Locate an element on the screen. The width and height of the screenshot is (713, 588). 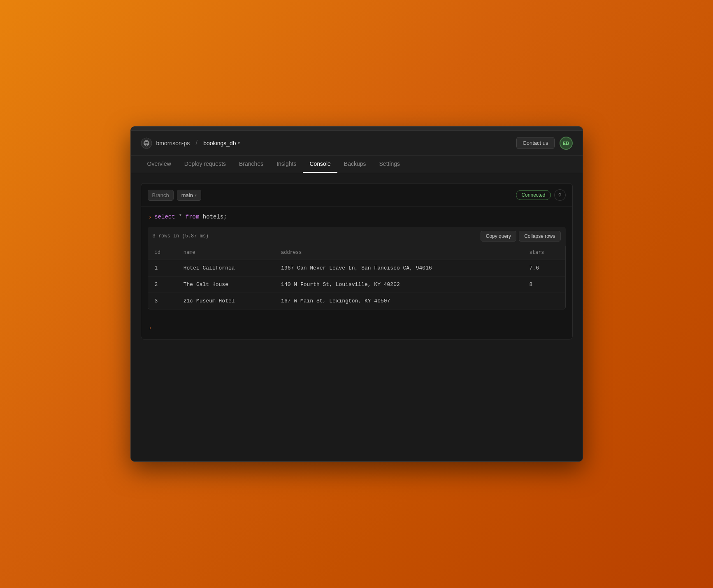
table-row: 2The Galt House140 N Fourth St, Louisvil… is located at coordinates (357, 285).